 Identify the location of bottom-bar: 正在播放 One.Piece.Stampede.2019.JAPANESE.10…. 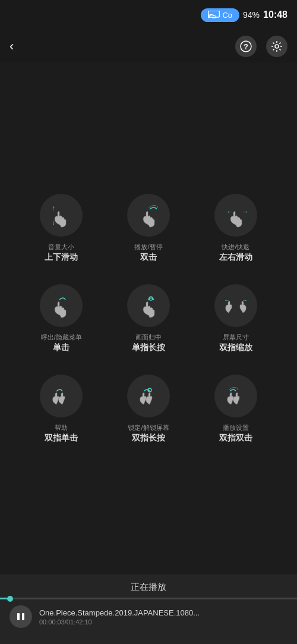
(148, 609).